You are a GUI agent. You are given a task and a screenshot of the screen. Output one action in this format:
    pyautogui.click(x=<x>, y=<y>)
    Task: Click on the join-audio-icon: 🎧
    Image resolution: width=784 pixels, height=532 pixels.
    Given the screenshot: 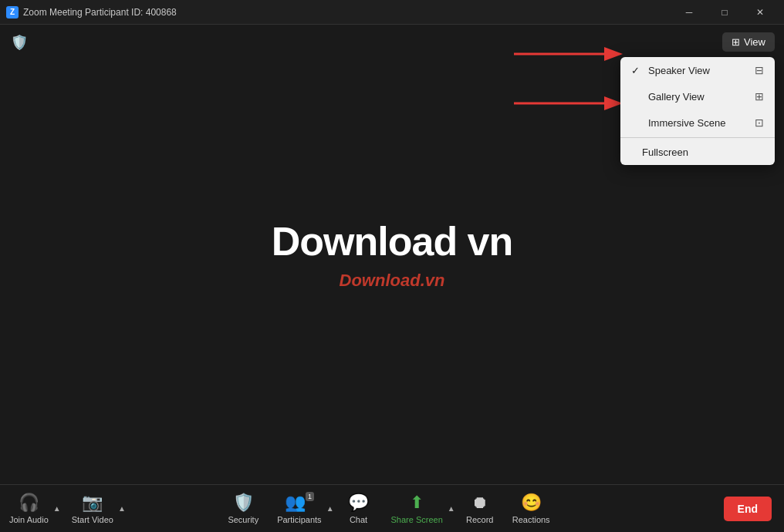 What is the action you would take?
    pyautogui.click(x=29, y=503)
    